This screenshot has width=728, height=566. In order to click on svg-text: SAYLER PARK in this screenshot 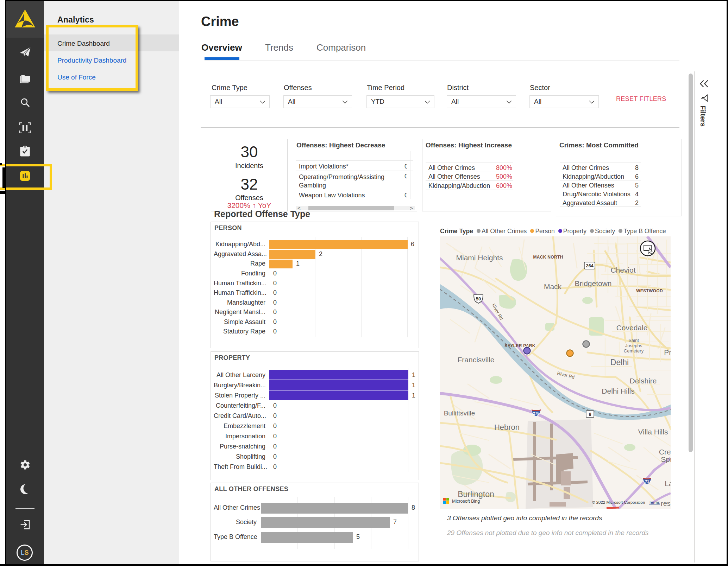, I will do `click(520, 346)`.